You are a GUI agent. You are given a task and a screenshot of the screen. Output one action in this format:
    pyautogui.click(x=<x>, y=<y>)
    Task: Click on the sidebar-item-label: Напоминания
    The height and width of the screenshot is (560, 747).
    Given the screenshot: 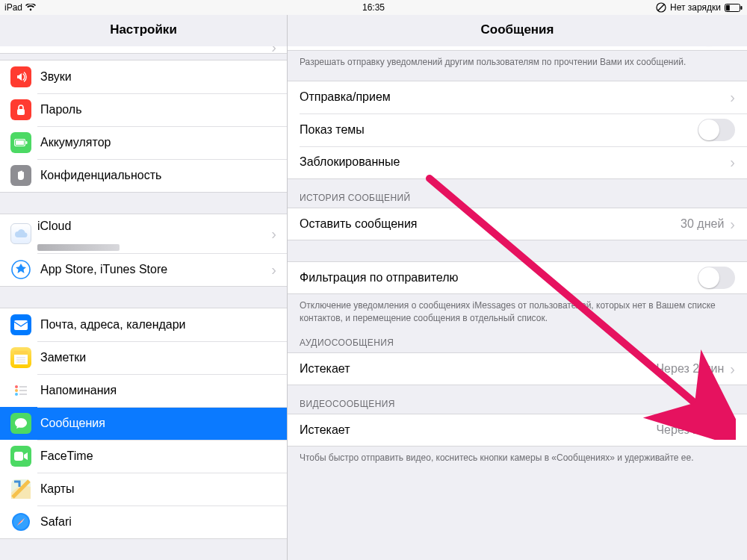 What is the action you would take?
    pyautogui.click(x=78, y=391)
    